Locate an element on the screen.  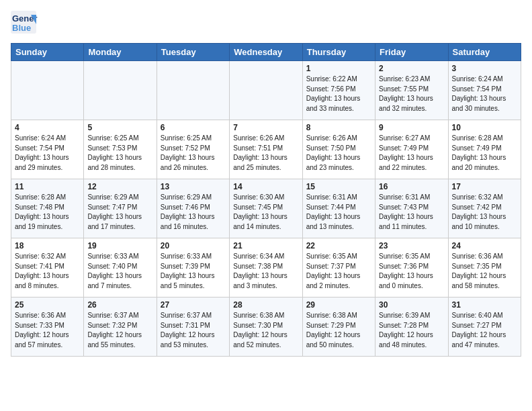
calendar-week-4: 18Sunrise: 6:32 AM Sunset: 7:41 PM Dayli… is located at coordinates (266, 268).